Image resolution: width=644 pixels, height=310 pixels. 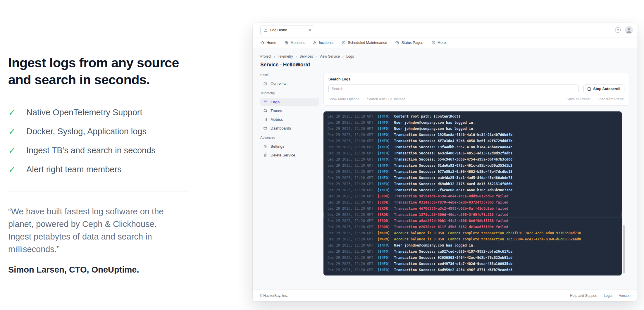 I want to click on nav-item-status-pages: Status Pages, so click(x=409, y=43).